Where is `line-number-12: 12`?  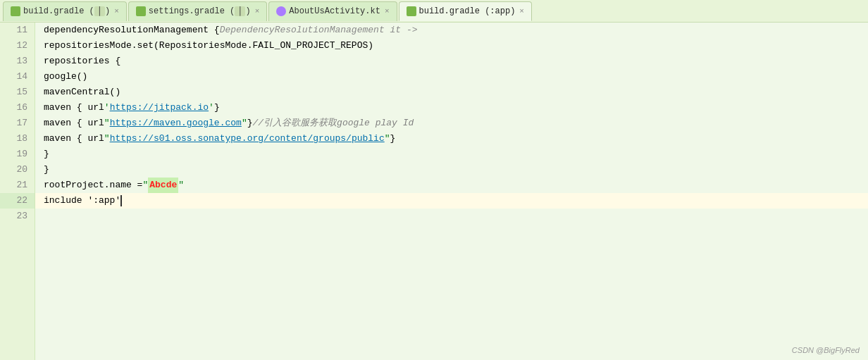 line-number-12: 12 is located at coordinates (17, 46).